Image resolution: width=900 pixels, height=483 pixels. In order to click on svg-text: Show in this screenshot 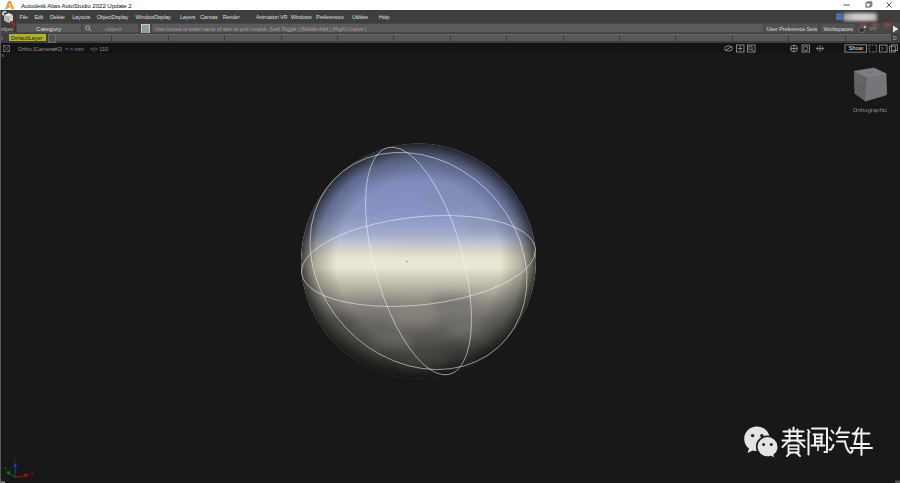, I will do `click(856, 48)`.